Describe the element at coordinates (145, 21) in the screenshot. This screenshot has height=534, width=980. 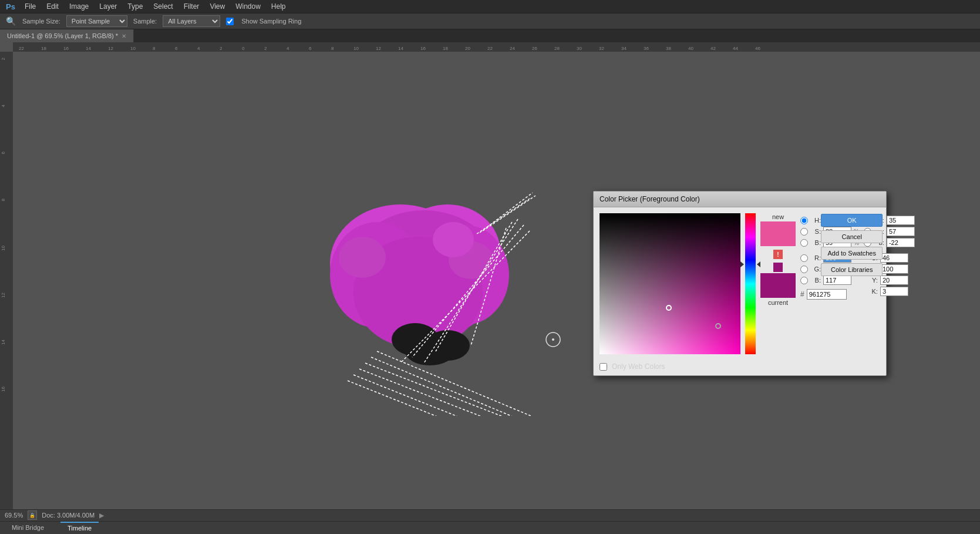
I see `sample-label: Sample:` at that location.